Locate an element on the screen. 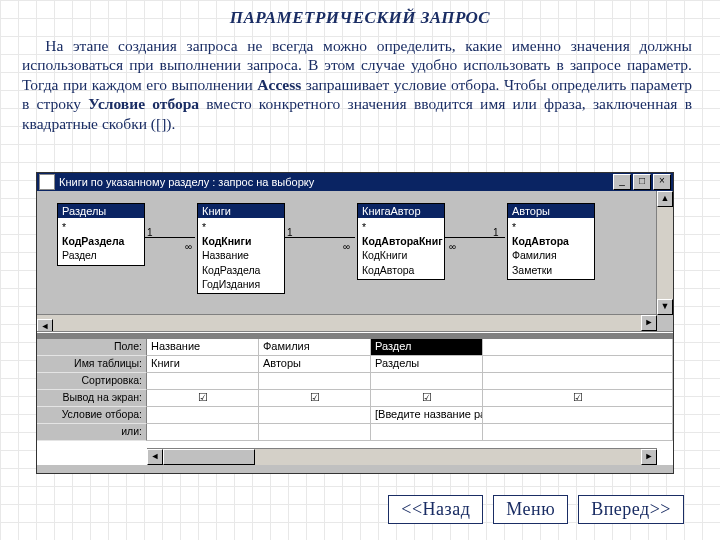 The height and width of the screenshot is (540, 720). horizontal-scrollbar: ◄ ► is located at coordinates (347, 322).